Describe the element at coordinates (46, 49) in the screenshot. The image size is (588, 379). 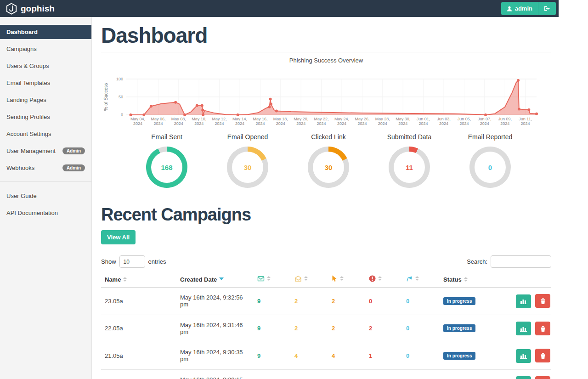
I see `sidebar-item-campaigns: Campaigns` at that location.